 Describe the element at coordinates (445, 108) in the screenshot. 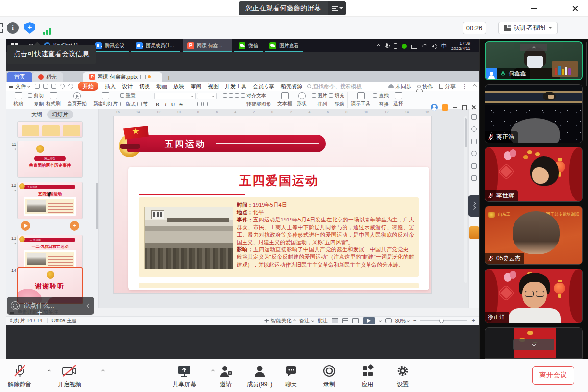

I see `wps-member-badge-icon` at that location.